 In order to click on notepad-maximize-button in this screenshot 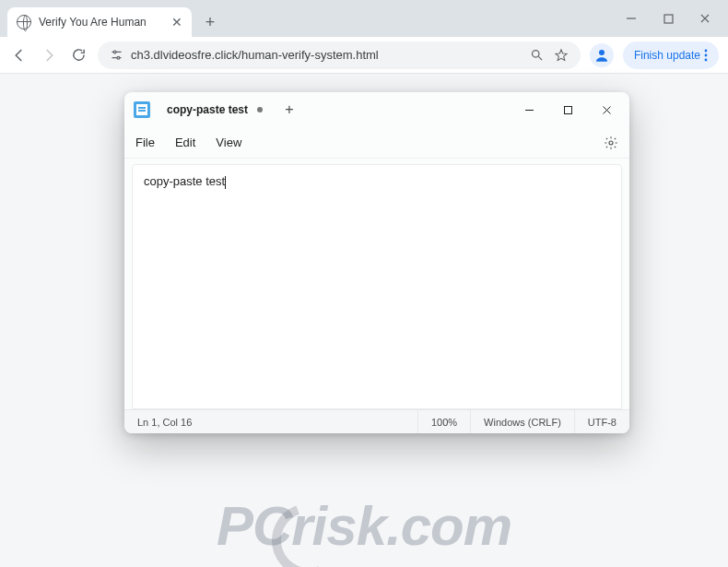, I will do `click(568, 110)`.